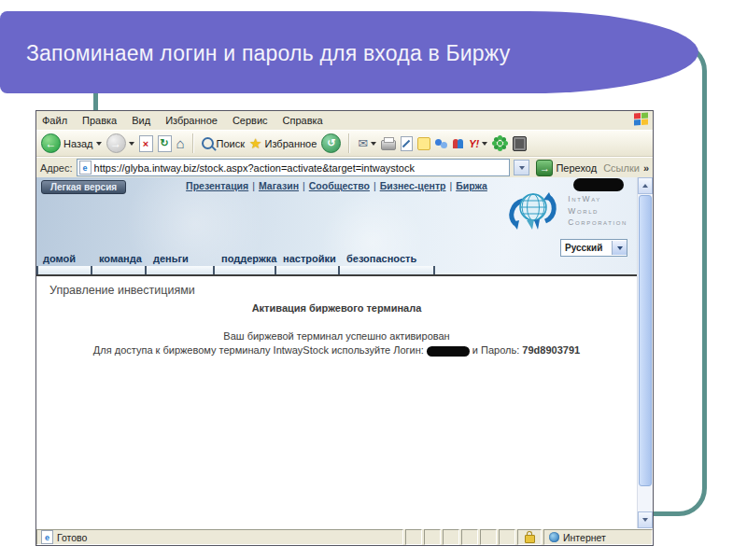 This screenshot has height=560, width=747. Describe the element at coordinates (345, 144) in the screenshot. I see `browser-toolbar: ← Назад → × ↻ ⌂ Поиск ★ Избранное ↺` at that location.